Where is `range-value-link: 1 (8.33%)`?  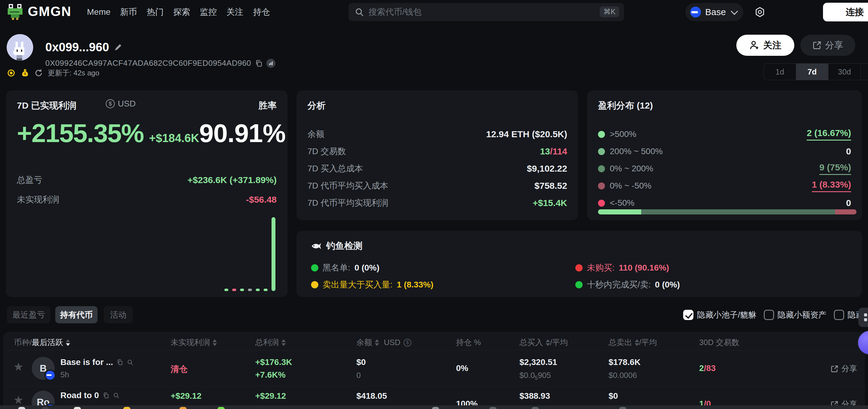
range-value-link: 1 (8.33%) is located at coordinates (832, 186).